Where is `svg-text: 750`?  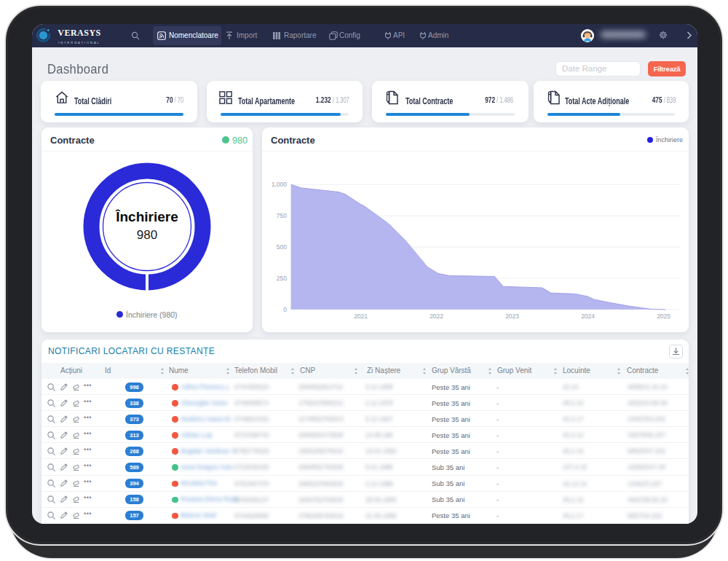 svg-text: 750 is located at coordinates (282, 216).